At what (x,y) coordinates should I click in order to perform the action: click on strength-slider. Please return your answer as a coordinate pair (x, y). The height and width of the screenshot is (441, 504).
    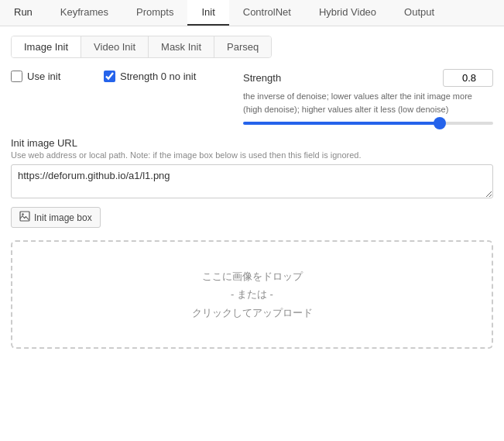
    Looking at the image, I should click on (369, 123).